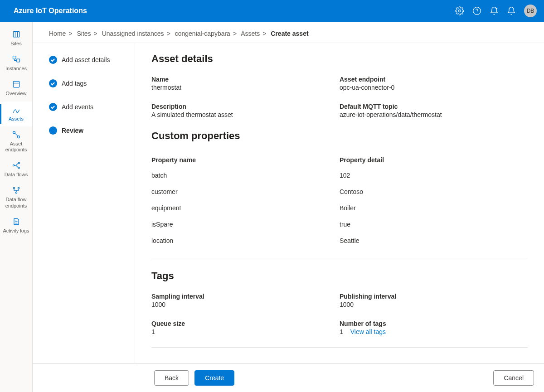  Describe the element at coordinates (88, 107) in the screenshot. I see `step-add-events: Add events` at that location.